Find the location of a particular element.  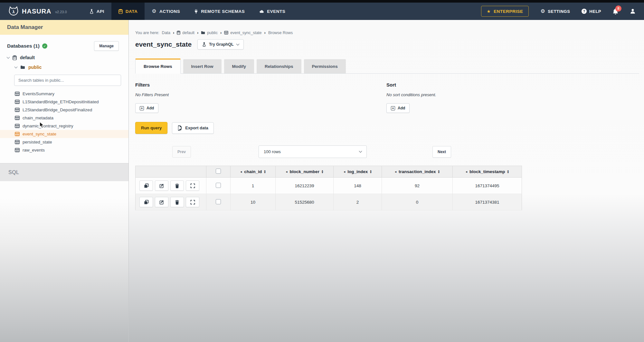

nav-item-events: EVENTS is located at coordinates (272, 11).